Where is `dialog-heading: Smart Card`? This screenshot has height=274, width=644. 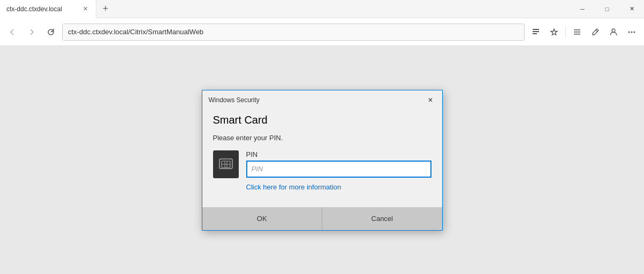 dialog-heading: Smart Card is located at coordinates (322, 120).